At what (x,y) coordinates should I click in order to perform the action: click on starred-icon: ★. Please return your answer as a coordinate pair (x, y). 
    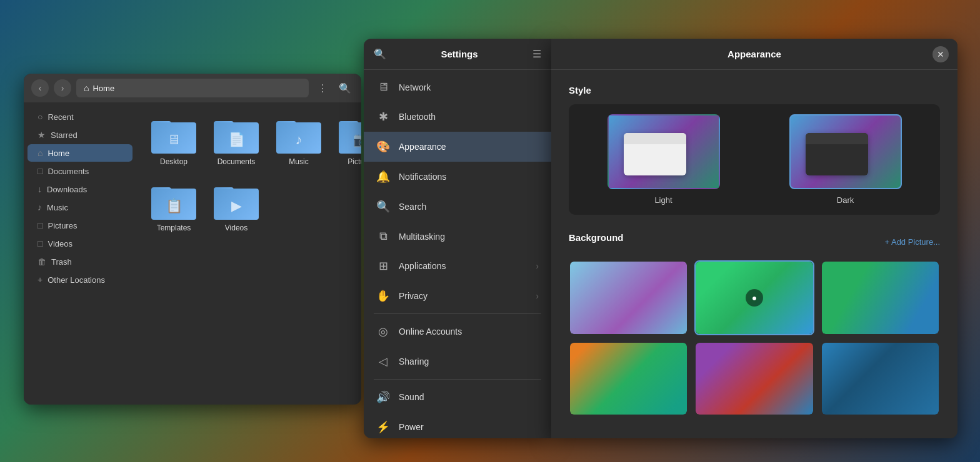
    Looking at the image, I should click on (41, 135).